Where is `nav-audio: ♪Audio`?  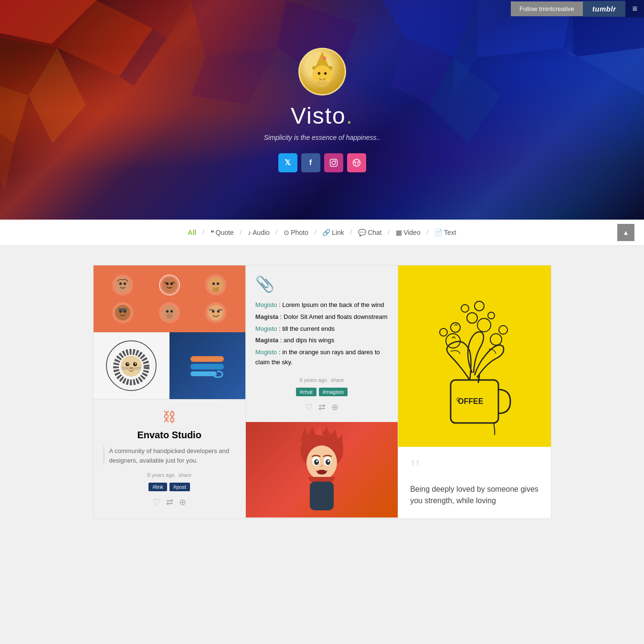
nav-audio: ♪Audio is located at coordinates (259, 232).